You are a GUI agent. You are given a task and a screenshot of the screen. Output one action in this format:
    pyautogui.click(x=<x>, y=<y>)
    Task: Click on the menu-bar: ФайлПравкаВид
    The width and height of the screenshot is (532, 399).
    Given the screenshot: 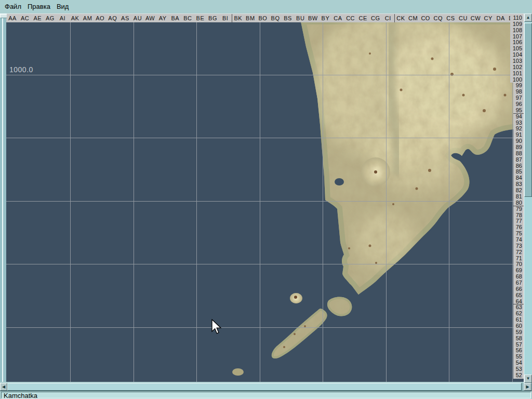 What is the action you would take?
    pyautogui.click(x=266, y=7)
    